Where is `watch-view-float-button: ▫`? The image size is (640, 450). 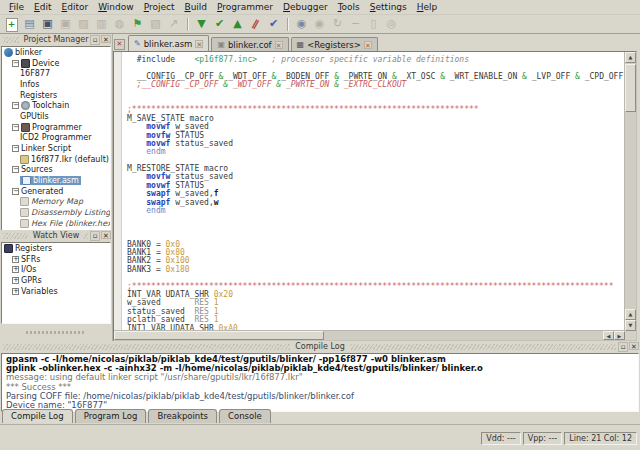
watch-view-float-button: ▫ is located at coordinates (95, 236).